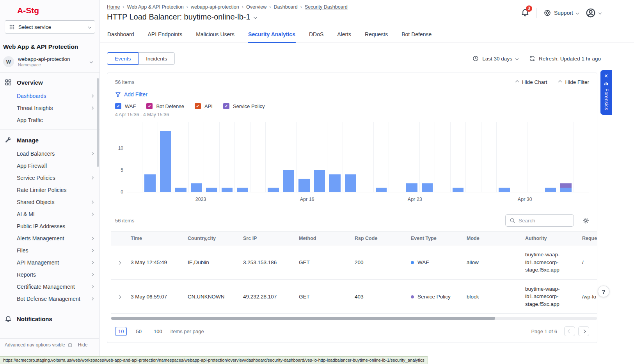 This screenshot has width=634, height=364. What do you see at coordinates (367, 54) in the screenshot?
I see `toolbar: Events Incidents Last 30 days Refresh: U…` at bounding box center [367, 54].